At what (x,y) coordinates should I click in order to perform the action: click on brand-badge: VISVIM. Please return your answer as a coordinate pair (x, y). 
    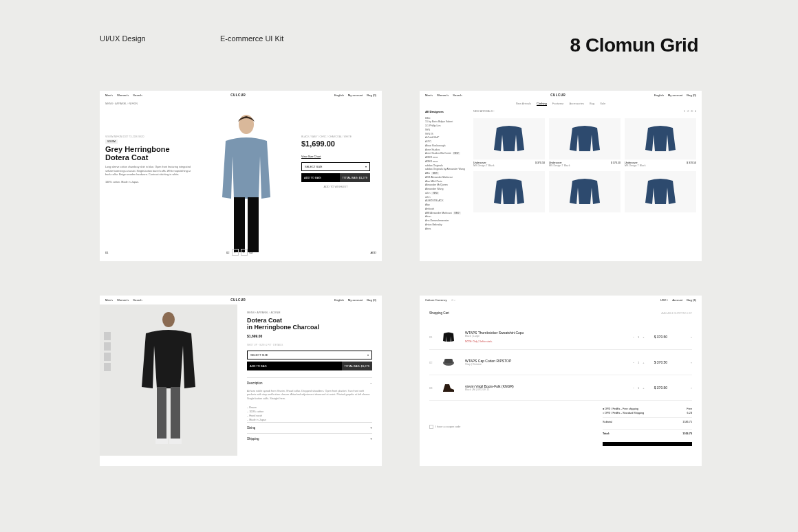
    Looking at the image, I should click on (111, 142).